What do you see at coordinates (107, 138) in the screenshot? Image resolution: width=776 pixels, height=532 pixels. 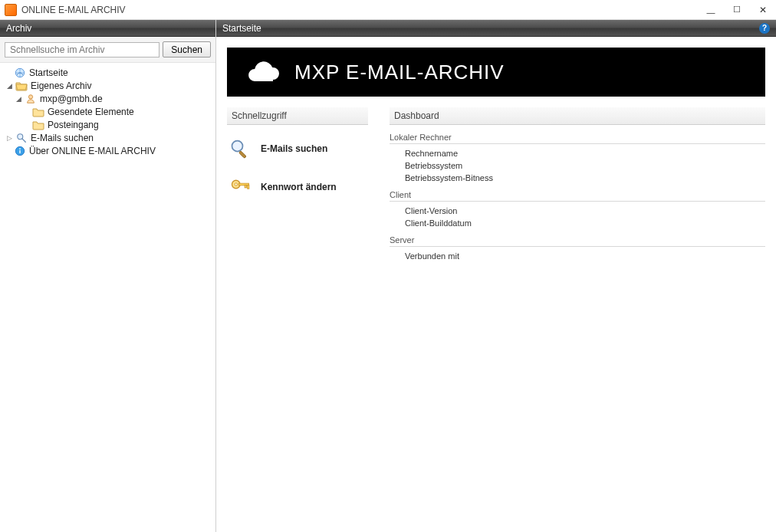 I see `tree-item-search-mails: ▷ E-Mails suchen` at bounding box center [107, 138].